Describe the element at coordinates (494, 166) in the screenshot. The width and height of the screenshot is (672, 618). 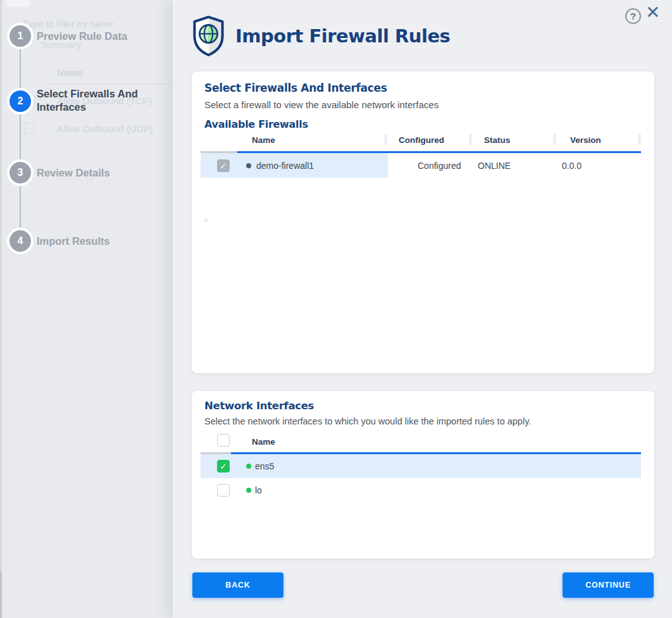
I see `firewall-status-value: ONLINE` at that location.